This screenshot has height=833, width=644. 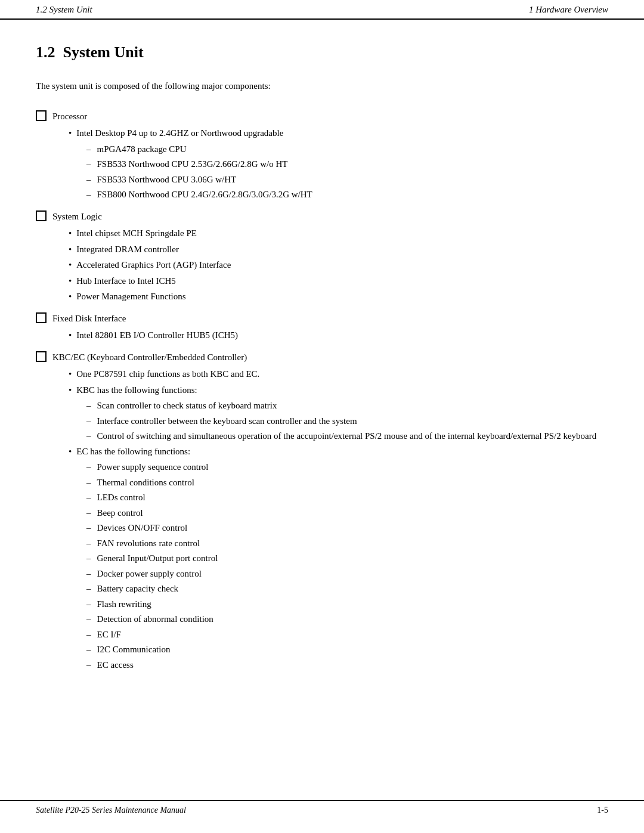 What do you see at coordinates (347, 180) in the screenshot?
I see `dash-item: –FSB533 Northwood CPU 3.06G w/HT` at bounding box center [347, 180].